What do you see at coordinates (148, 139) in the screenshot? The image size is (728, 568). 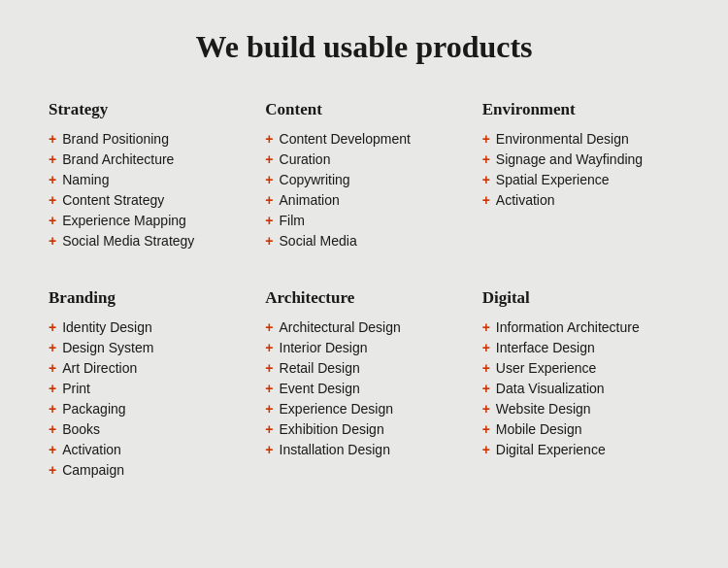 I see `list-item: +Brand Positioning` at bounding box center [148, 139].